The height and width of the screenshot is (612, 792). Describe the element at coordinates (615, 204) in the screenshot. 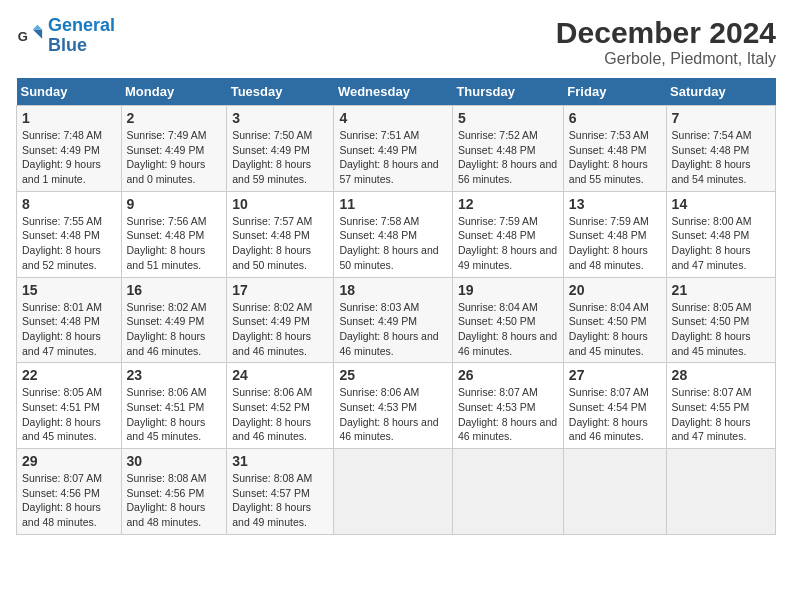

I see `day-number: 13` at that location.